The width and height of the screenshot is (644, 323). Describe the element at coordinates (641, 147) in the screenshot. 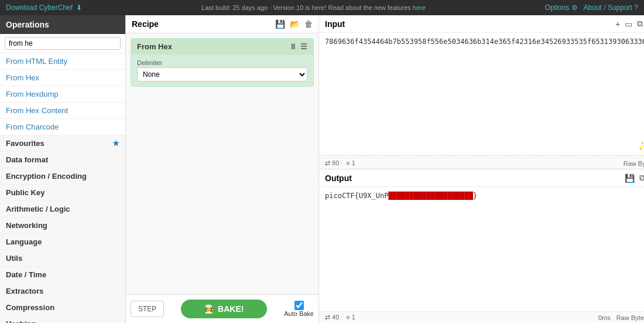

I see `magic-icon: ✨` at that location.